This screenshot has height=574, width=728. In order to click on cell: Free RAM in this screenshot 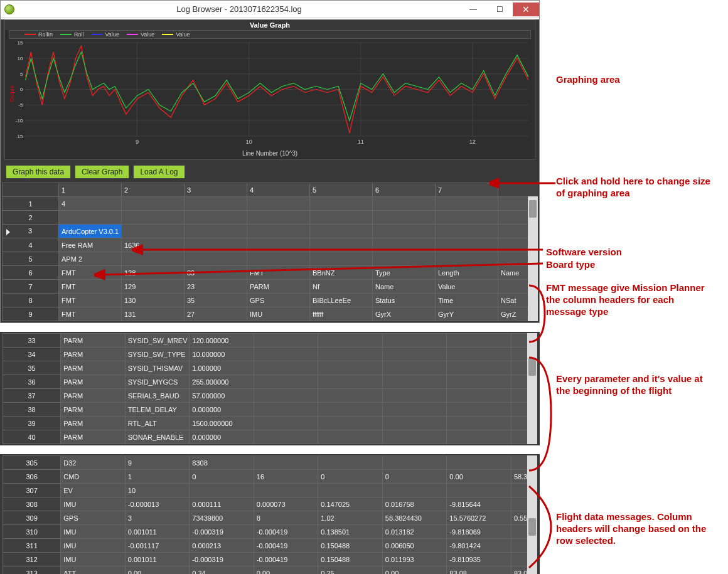, I will do `click(90, 245)`.